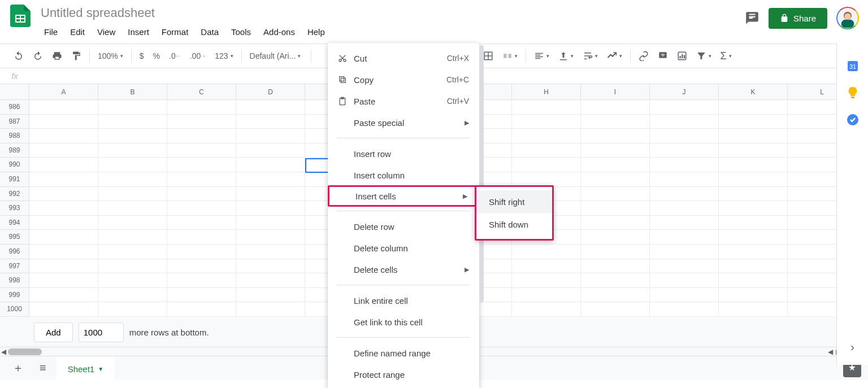 The image size is (868, 388). What do you see at coordinates (101, 369) in the screenshot?
I see `sheet-tab-dropdown-icon: ▼` at bounding box center [101, 369].